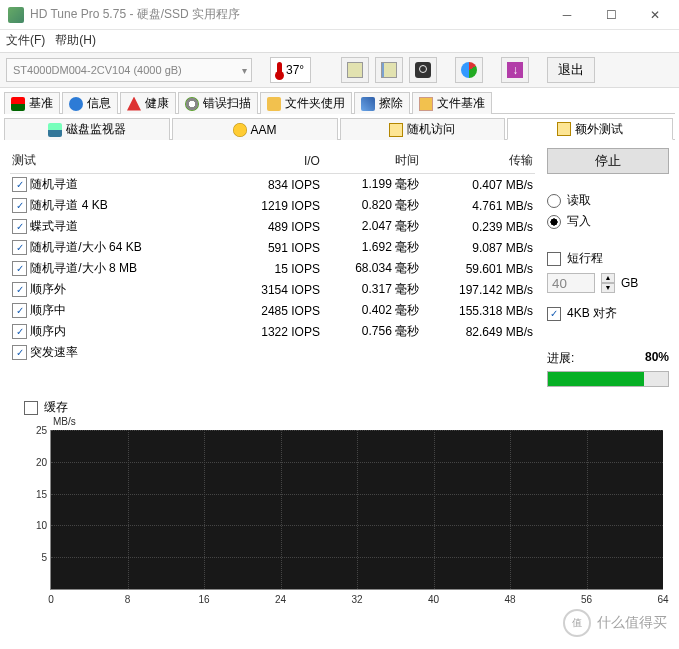 Image resolution: width=679 pixels, height=649 pixels. What do you see at coordinates (37, 494) in the screenshot?
I see `y-tick: 15` at bounding box center [37, 494].